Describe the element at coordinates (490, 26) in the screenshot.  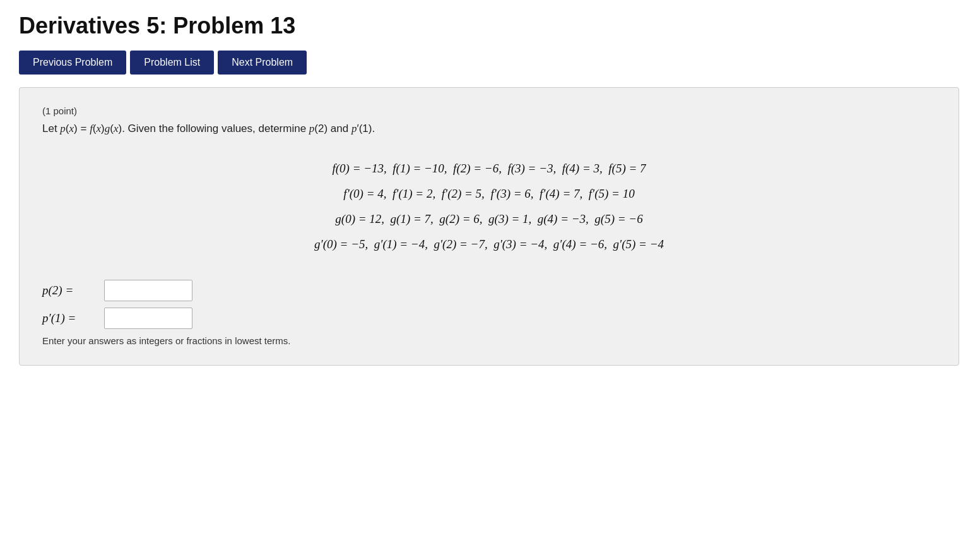
I see `page-title: Derivatives 5: Problem 13` at that location.